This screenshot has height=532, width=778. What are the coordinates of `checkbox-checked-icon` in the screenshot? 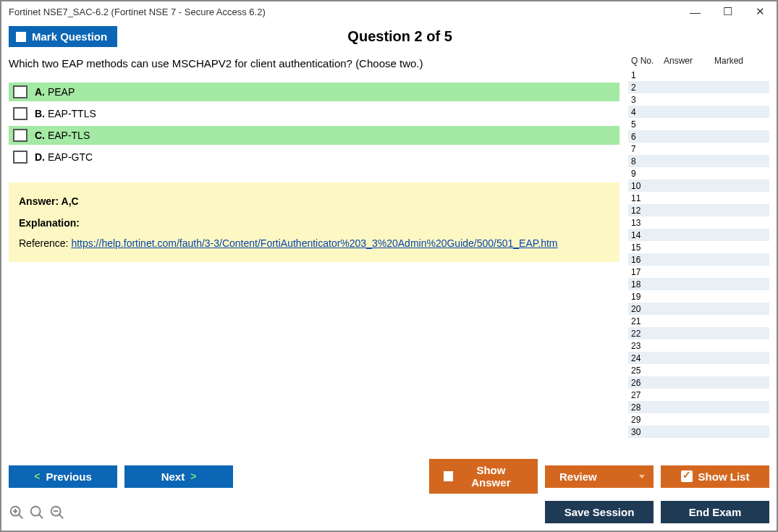 It's located at (687, 476).